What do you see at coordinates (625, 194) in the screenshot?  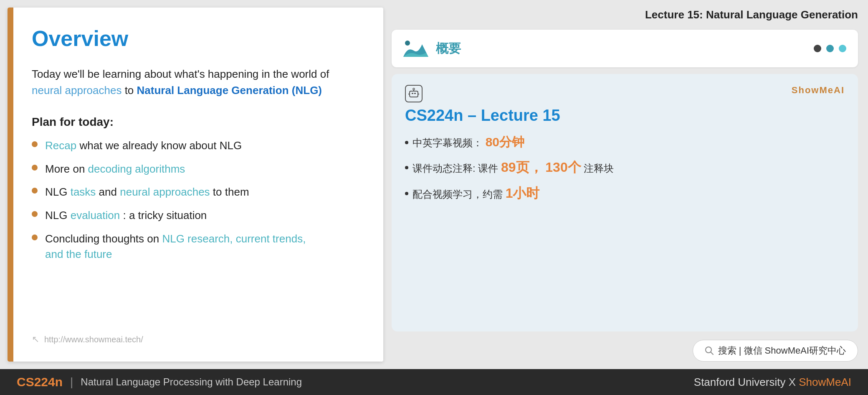 I see `info-bullet-3: 配合视频学习，约需 1小时` at bounding box center [625, 194].